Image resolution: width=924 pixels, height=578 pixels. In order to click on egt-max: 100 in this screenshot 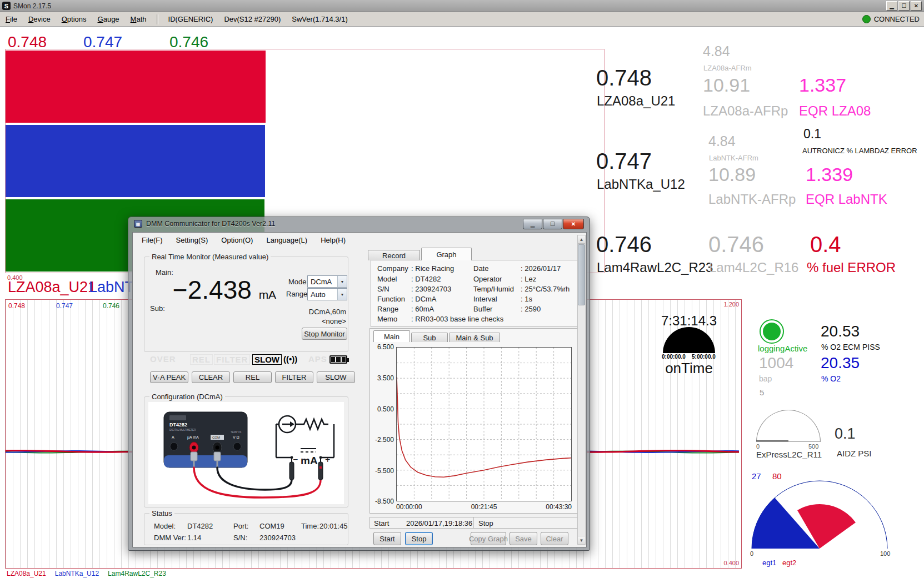, I will do `click(885, 554)`.